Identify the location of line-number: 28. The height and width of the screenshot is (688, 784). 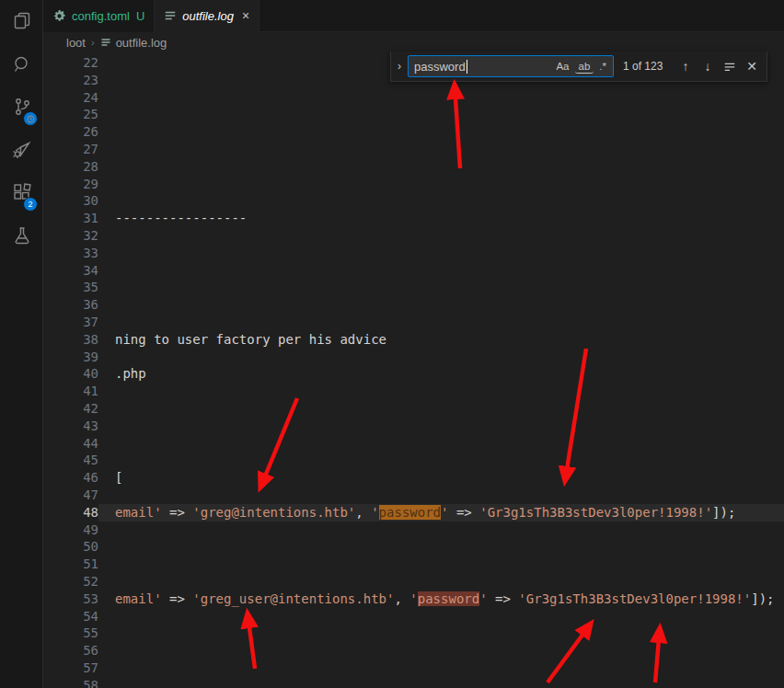
(71, 167).